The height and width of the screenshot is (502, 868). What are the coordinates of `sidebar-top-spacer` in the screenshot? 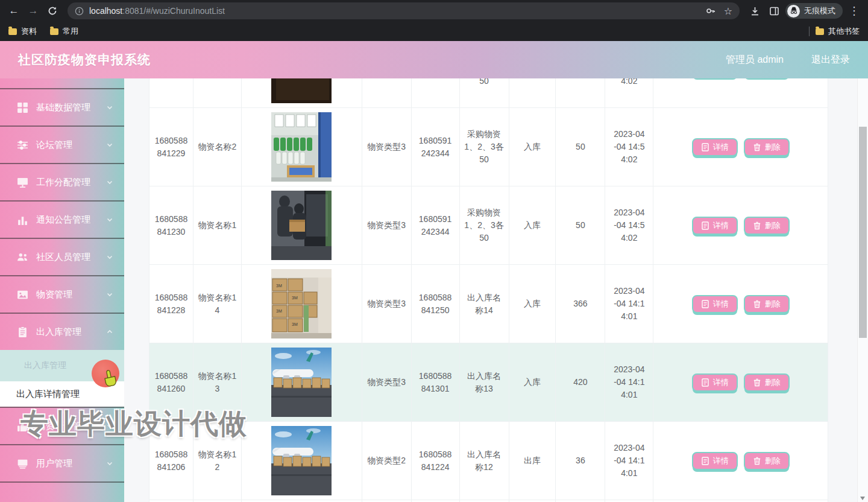 It's located at (62, 83).